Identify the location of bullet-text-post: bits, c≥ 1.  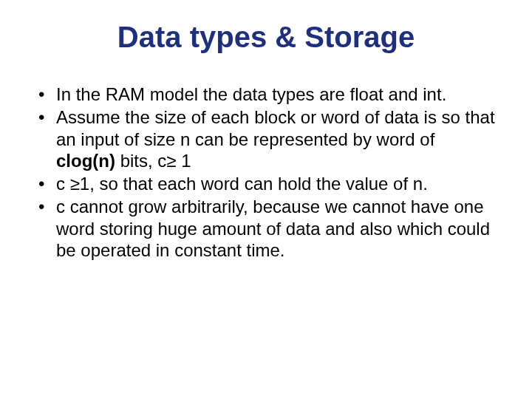
(154, 161).